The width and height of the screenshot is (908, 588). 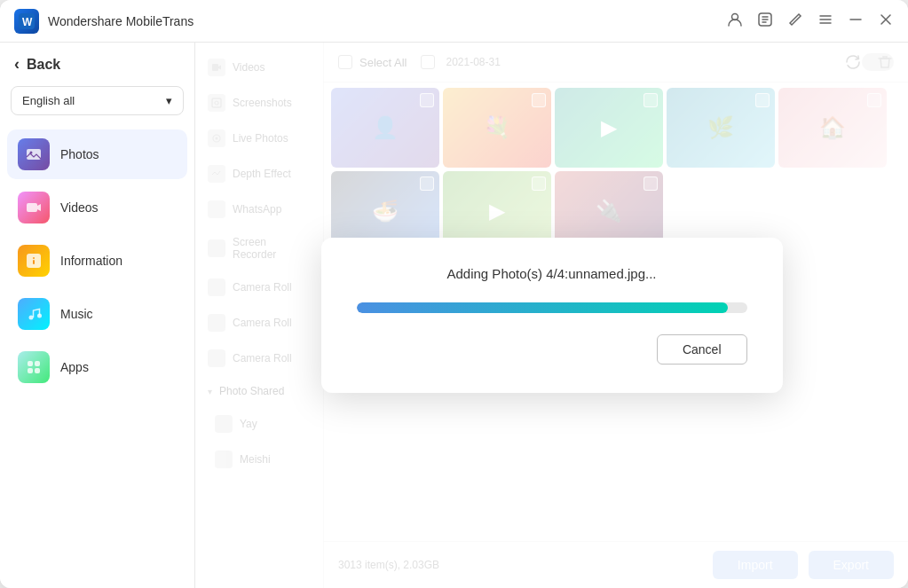 I want to click on minimize-icon, so click(x=856, y=21).